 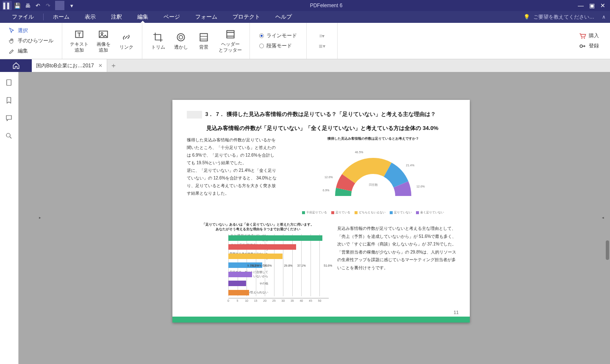 I want to click on tool-label: 背景, so click(x=204, y=47).